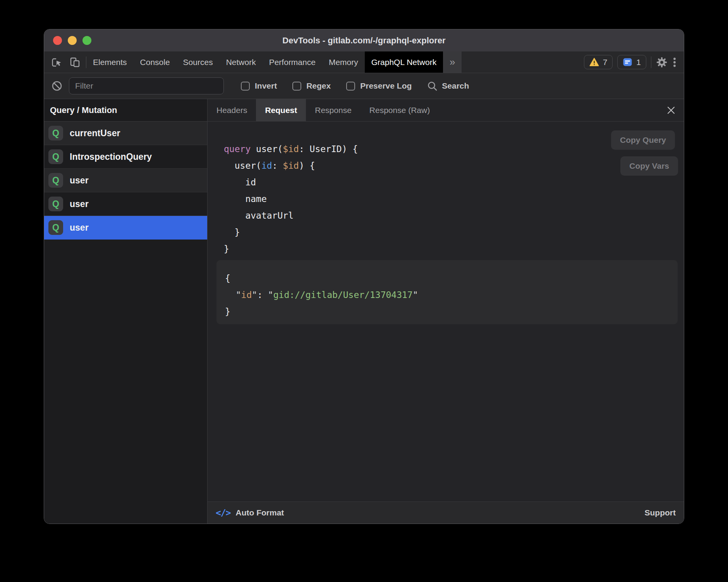 Image resolution: width=728 pixels, height=582 pixels. What do you see at coordinates (260, 513) in the screenshot?
I see `auto-format-label: Auto Format` at bounding box center [260, 513].